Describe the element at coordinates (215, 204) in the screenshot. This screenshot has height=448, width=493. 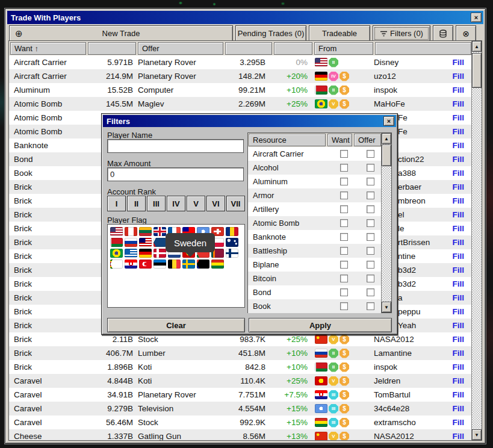
I see `rank-button-vi: VI` at that location.